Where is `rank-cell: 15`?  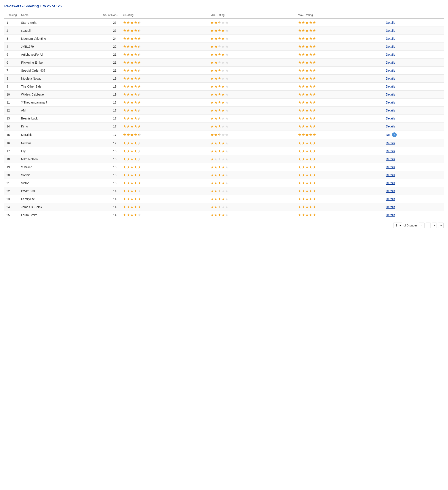 rank-cell: 15 is located at coordinates (12, 135).